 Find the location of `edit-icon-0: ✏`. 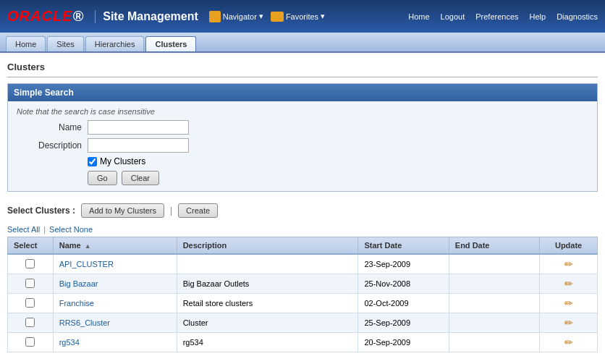

edit-icon-0: ✏ is located at coordinates (569, 264).